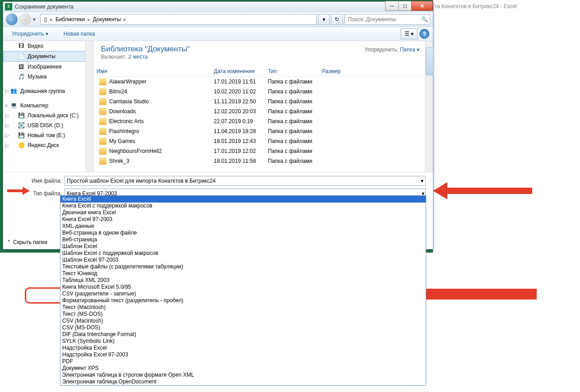 The width and height of the screenshot is (580, 392). Describe the element at coordinates (263, 131) in the screenshot. I see `file-row: FlashIntegro11.04.2019 19:28Папка с файл…` at that location.